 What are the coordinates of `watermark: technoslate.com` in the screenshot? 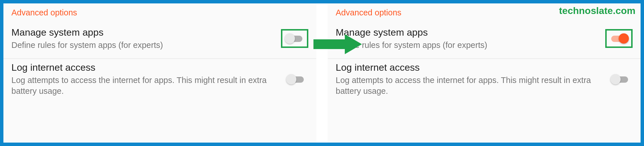 It's located at (597, 11).